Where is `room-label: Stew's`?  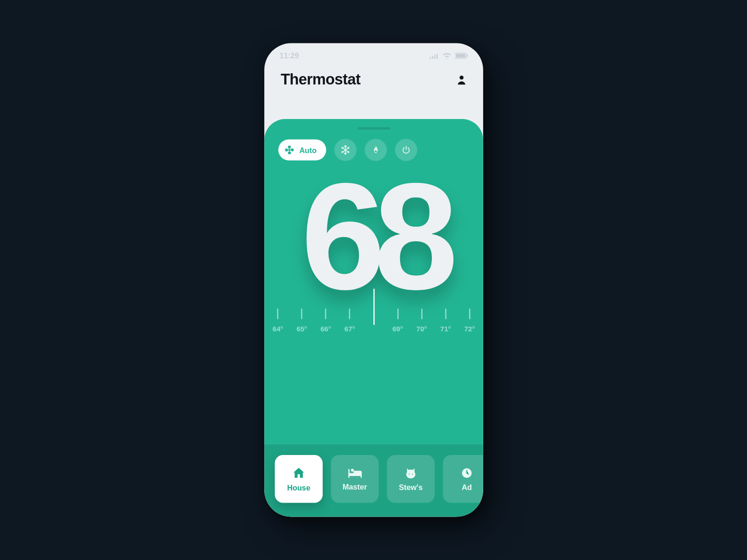
room-label: Stew's is located at coordinates (411, 487).